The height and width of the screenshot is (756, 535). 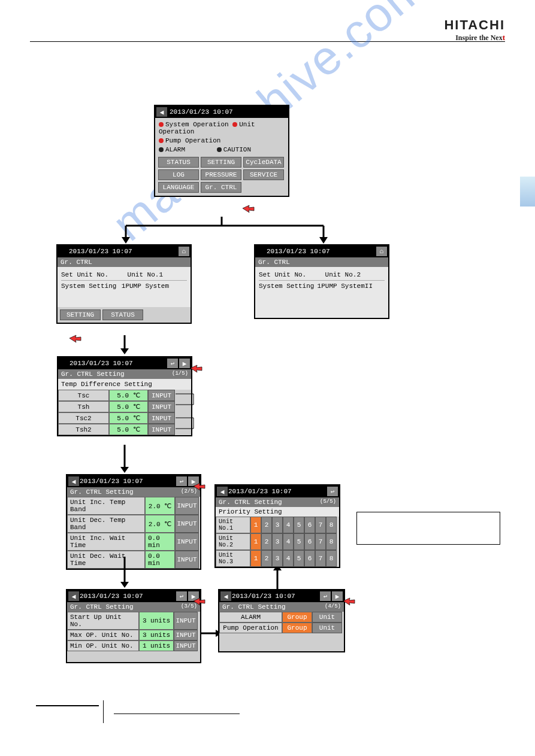 What do you see at coordinates (322, 251) in the screenshot?
I see `titlebar: 2013/01/23 10:07 ⌂` at bounding box center [322, 251].